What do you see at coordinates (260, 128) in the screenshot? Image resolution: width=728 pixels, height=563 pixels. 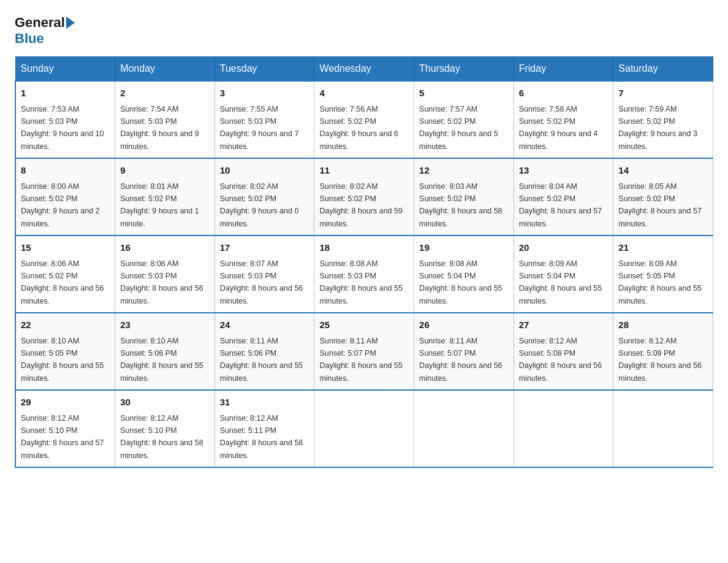 I see `day-info: Sunrise: 7:55 AMSunset: 5:03 PMDaylight:…` at bounding box center [260, 128].